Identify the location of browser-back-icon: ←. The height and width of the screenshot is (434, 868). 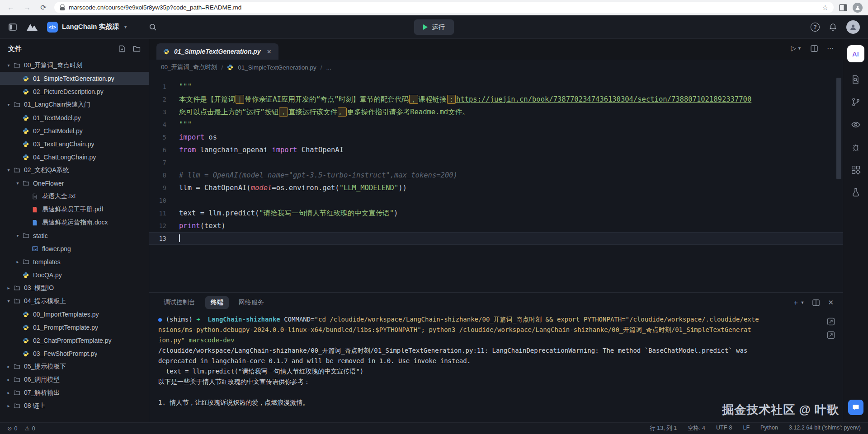
(11, 8).